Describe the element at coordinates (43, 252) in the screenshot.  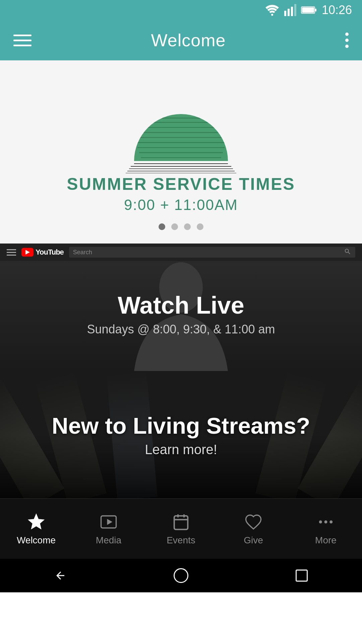
I see `youtube-logo: YouTube` at that location.